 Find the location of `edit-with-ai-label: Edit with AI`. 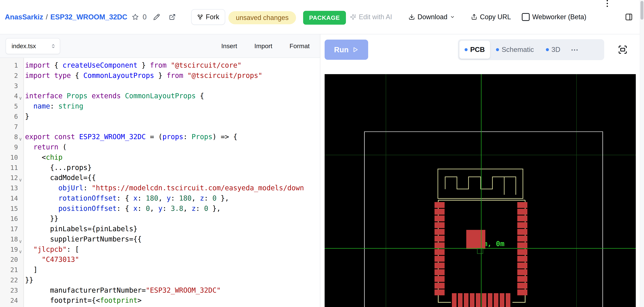

edit-with-ai-label: Edit with AI is located at coordinates (376, 17).